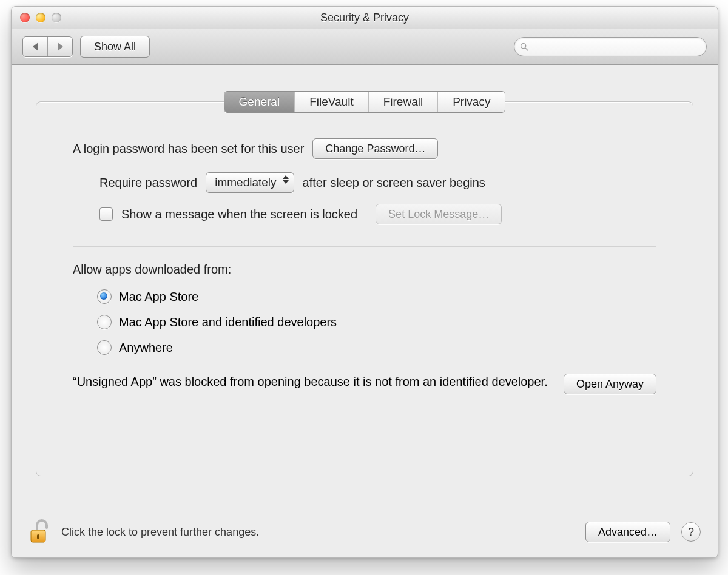 This screenshot has height=575, width=728. What do you see at coordinates (106, 214) in the screenshot?
I see `show-lock-message-checkbox` at bounding box center [106, 214].